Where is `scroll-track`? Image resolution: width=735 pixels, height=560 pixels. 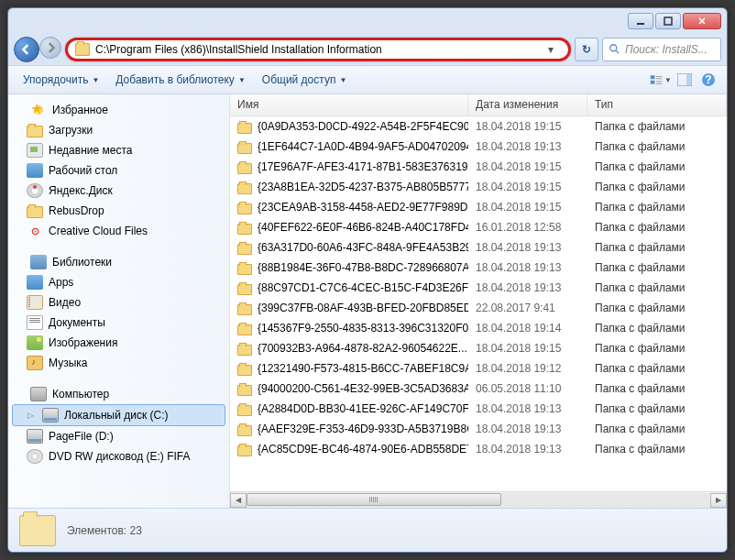
scroll-track is located at coordinates (478, 500).